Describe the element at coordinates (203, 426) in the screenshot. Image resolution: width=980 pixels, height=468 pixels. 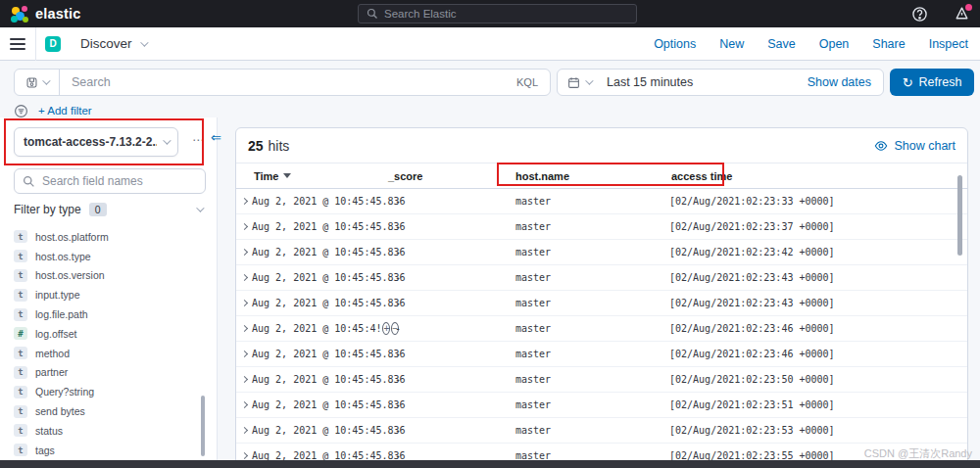
I see `sidebar-scrollbar` at that location.